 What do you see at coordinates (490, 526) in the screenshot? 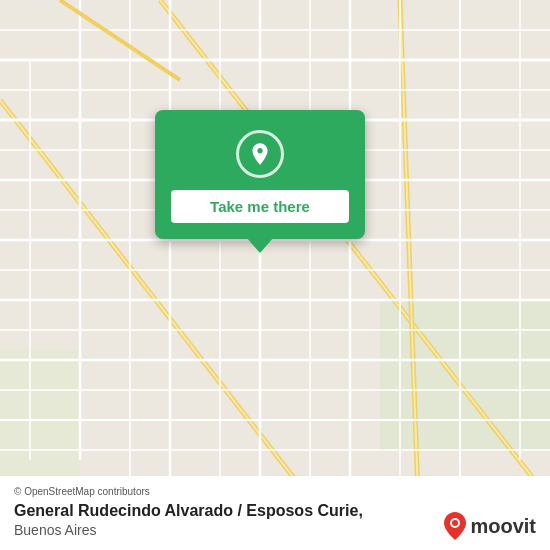
I see `moovit-logo: moovit` at bounding box center [490, 526].